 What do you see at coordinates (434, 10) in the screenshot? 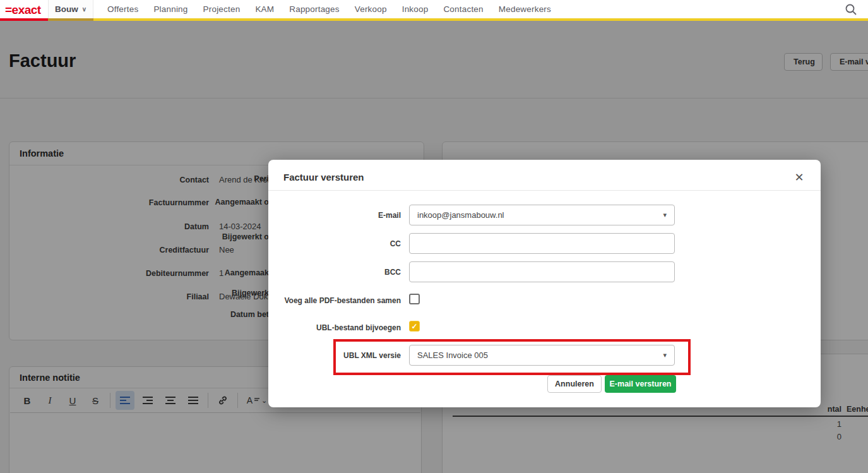
I see `top-navigation: =exact Bouw ∨ Offertes Planning Projecte…` at bounding box center [434, 10].